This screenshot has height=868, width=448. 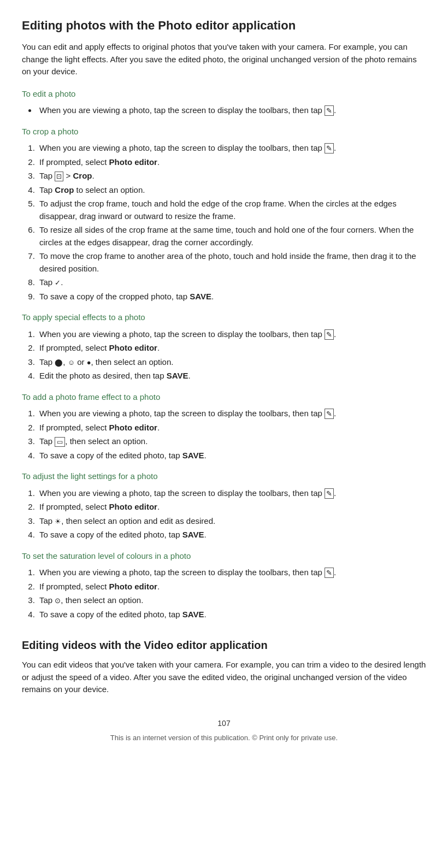 I want to click on section-edit-list: When you are viewing a photo, tap the sc…, so click(x=232, y=110).